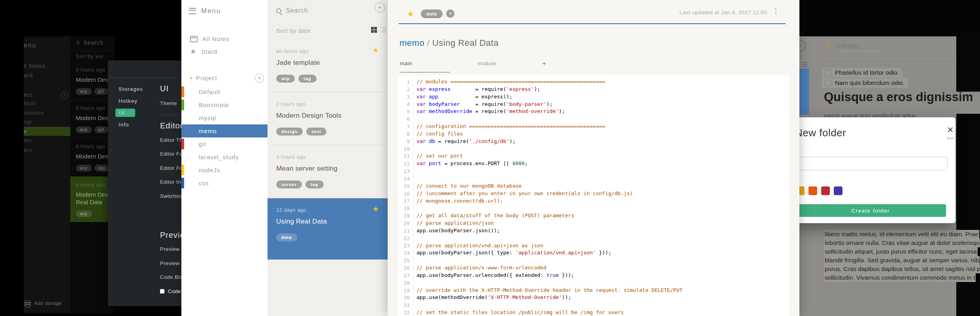 This screenshot has width=980, height=316. What do you see at coordinates (47, 122) in the screenshot?
I see `dark-folder-item: sql` at bounding box center [47, 122].